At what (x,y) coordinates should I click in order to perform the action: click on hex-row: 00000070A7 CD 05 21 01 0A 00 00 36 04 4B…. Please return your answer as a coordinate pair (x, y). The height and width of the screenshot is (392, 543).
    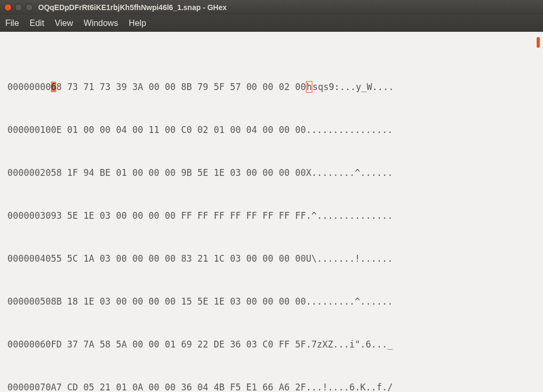
    Looking at the image, I should click on (272, 386).